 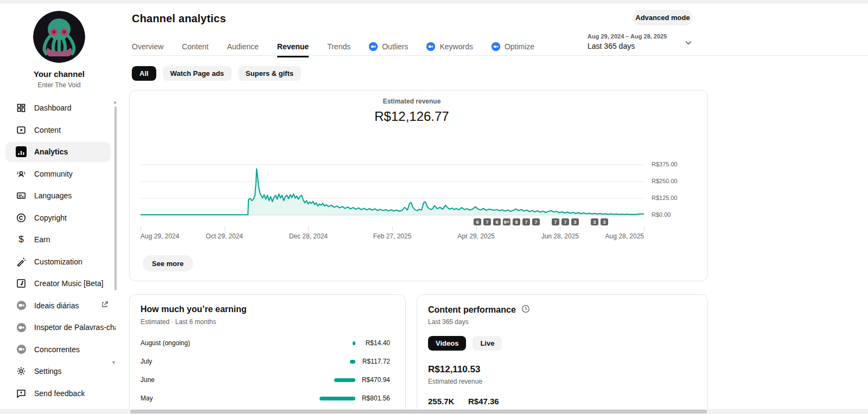 I want to click on y-axis-label: R$0.00, so click(x=673, y=215).